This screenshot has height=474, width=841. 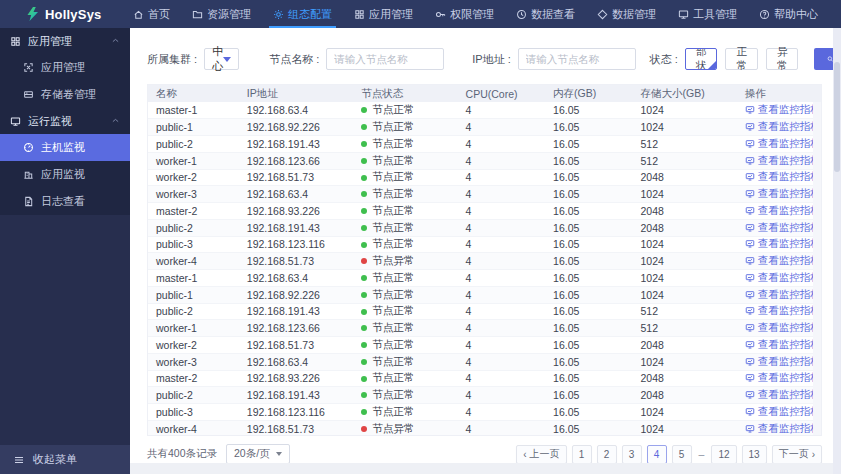 What do you see at coordinates (837, 251) in the screenshot?
I see `page-scrollbar` at bounding box center [837, 251].